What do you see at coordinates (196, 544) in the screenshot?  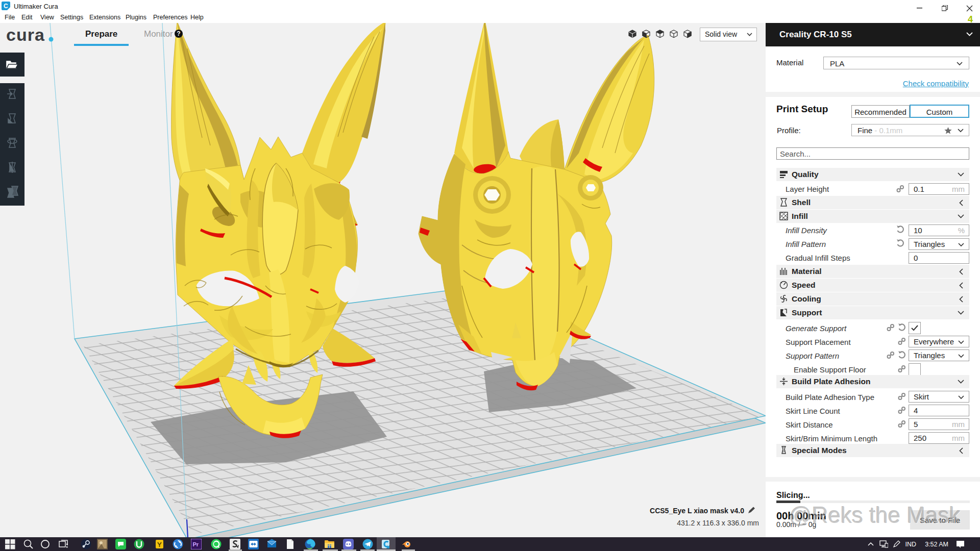 I see `svg-text: Pr` at bounding box center [196, 544].